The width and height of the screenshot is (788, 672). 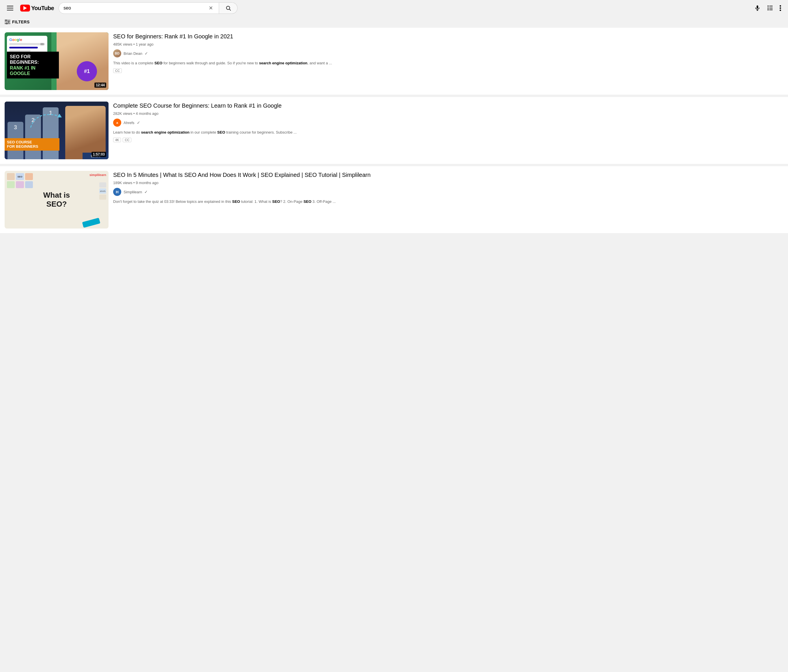 I want to click on channel-name-2: Ahrefs, so click(x=129, y=123).